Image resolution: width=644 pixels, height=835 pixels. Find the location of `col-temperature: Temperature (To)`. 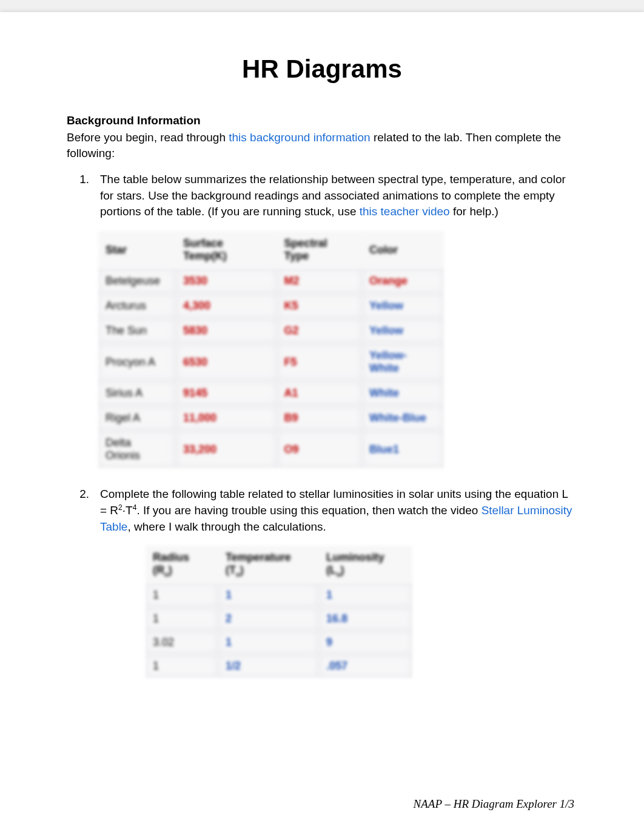

col-temperature: Temperature (To) is located at coordinates (269, 565).